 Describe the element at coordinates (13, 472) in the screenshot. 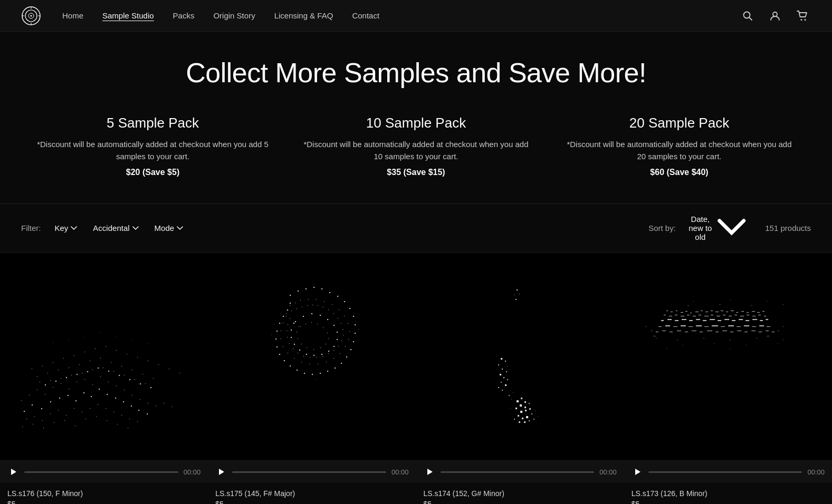

I see `play-button-ls176` at that location.